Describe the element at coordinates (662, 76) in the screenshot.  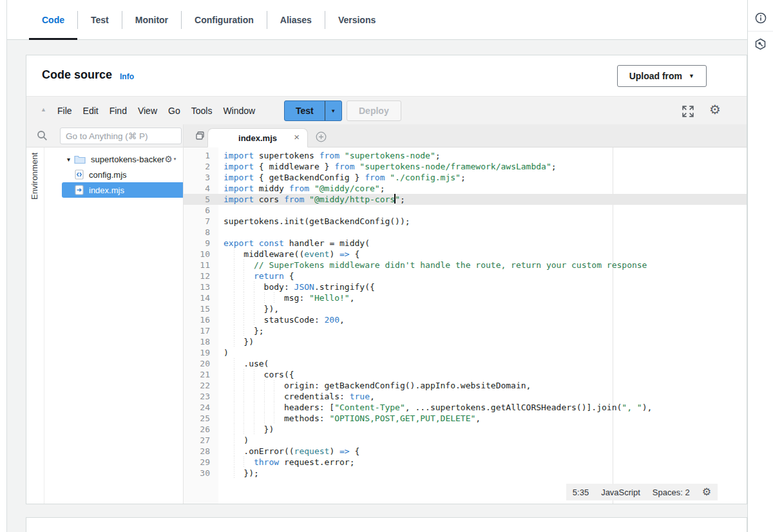
I see `upload-from-button: Upload from ▼` at that location.